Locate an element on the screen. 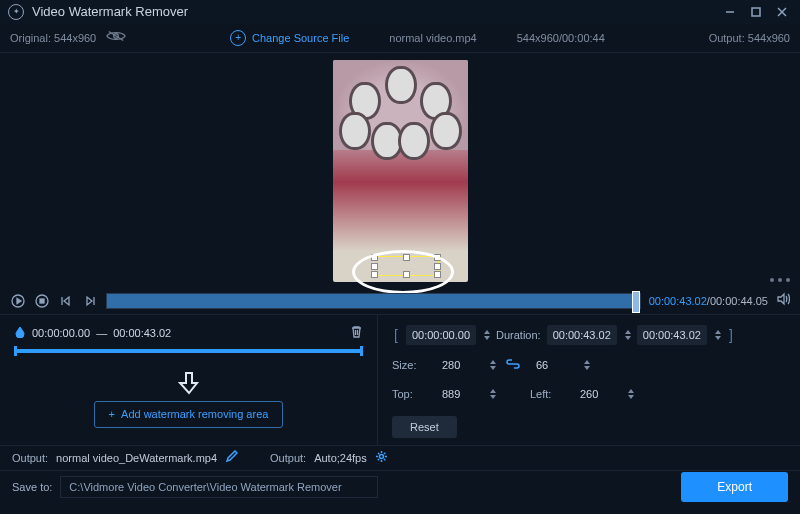 The height and width of the screenshot is (514, 800). filename-label: normal video.mp4 is located at coordinates (432, 38).